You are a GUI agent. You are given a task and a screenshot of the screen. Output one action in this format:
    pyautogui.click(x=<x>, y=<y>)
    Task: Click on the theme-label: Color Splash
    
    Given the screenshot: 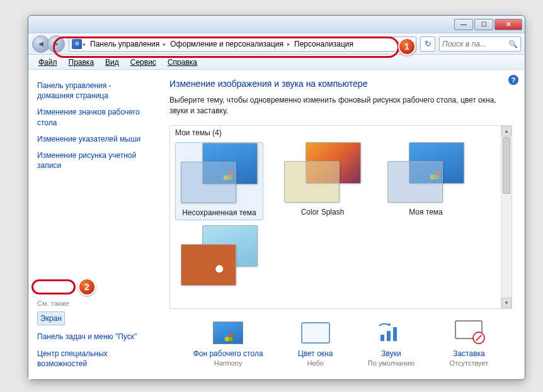 What is the action you would take?
    pyautogui.click(x=323, y=212)
    